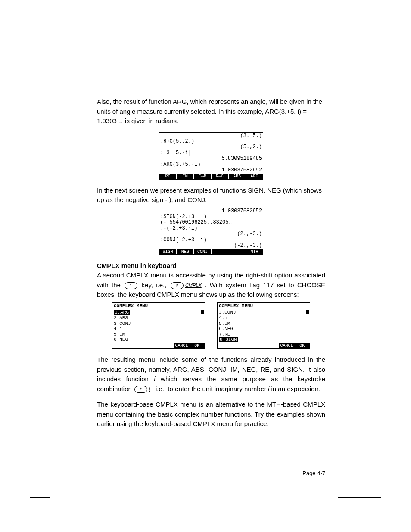  Describe the element at coordinates (264, 334) in the screenshot. I see `choose-item: 7.RE` at that location.